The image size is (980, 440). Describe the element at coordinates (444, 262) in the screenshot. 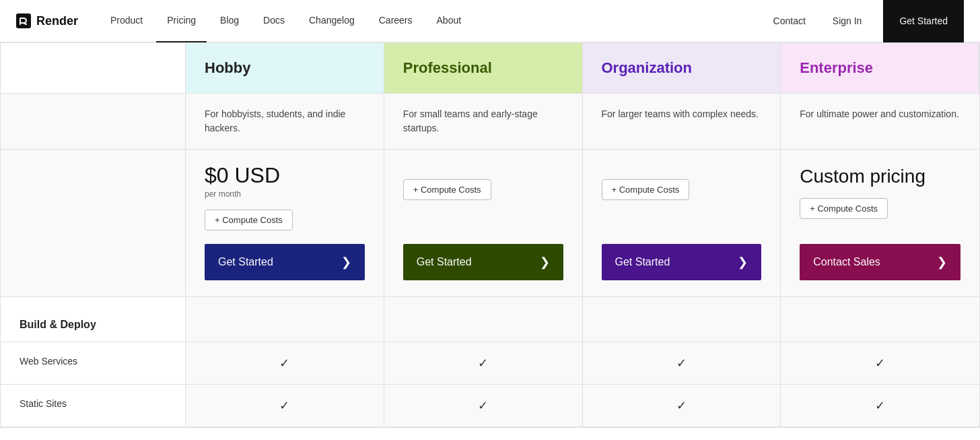

I see `cta-label-professional: Get Started` at that location.